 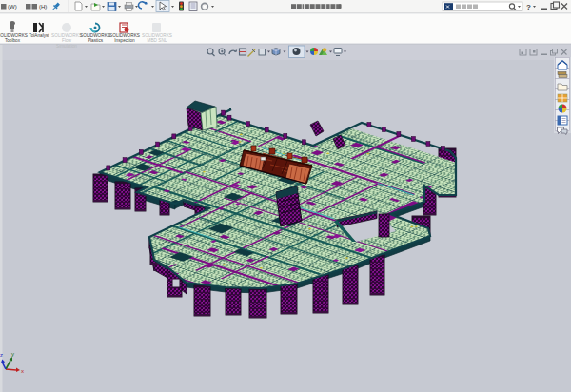 What do you see at coordinates (39, 36) in the screenshot?
I see `svg-text: TolAnalyst` at bounding box center [39, 36].